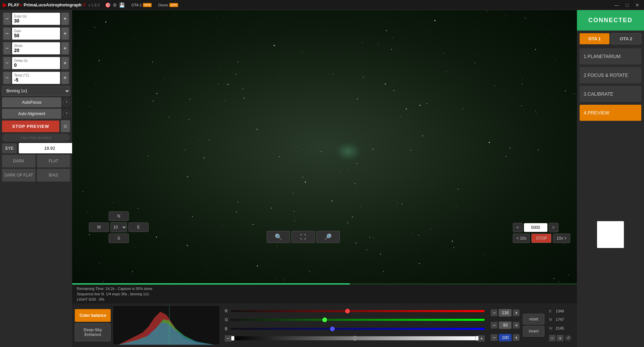 This screenshot has height=347, width=644. What do you see at coordinates (66, 114) in the screenshot?
I see `auto-alignment-help-button: ?` at bounding box center [66, 114].